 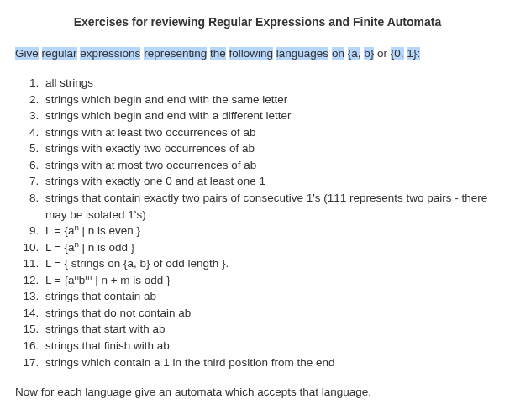 I want to click on list-item: L = {an | n is odd }, so click(x=271, y=248).